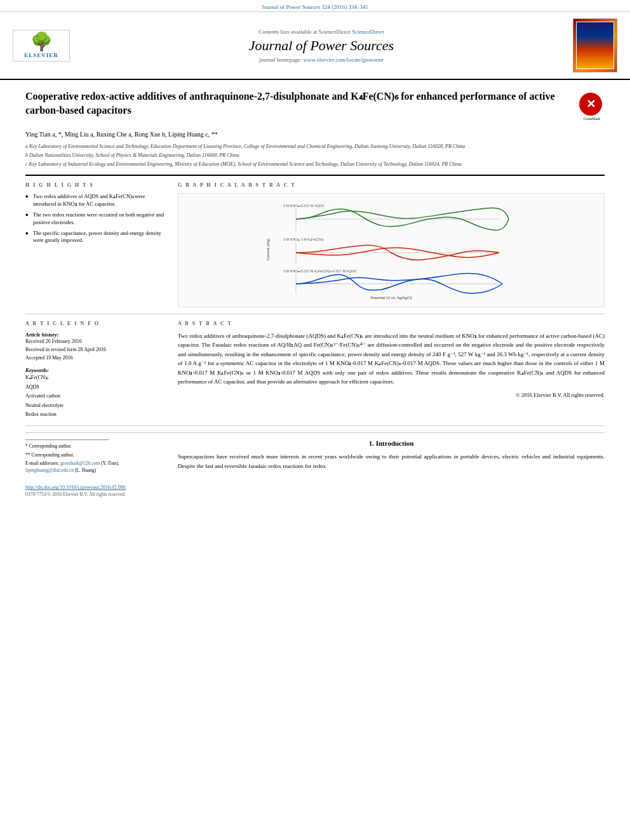 This screenshot has width=630, height=840. Describe the element at coordinates (42, 463) in the screenshot. I see `email-label: E-mail addresses:` at that location.